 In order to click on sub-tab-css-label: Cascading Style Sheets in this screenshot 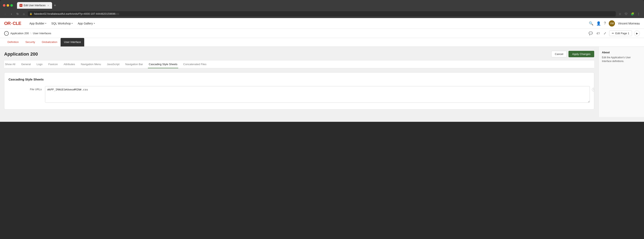, I will do `click(163, 64)`.